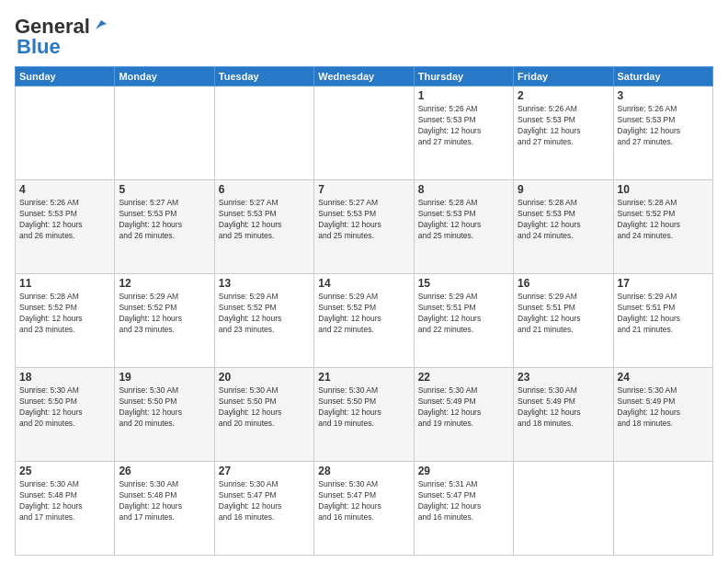  Describe the element at coordinates (65, 77) in the screenshot. I see `weekday-sunday: Sunday` at that location.